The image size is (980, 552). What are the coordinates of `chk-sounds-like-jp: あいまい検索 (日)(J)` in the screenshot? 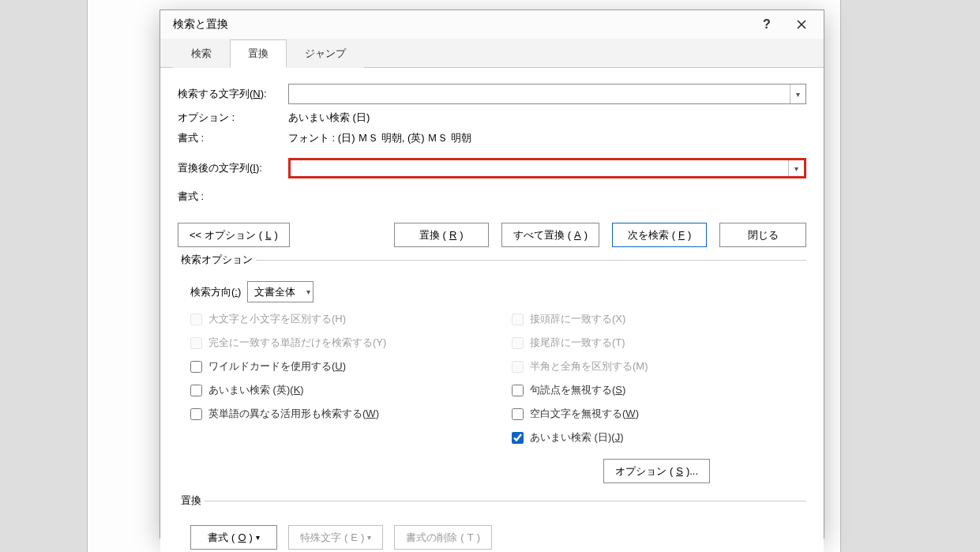 It's located at (657, 437).